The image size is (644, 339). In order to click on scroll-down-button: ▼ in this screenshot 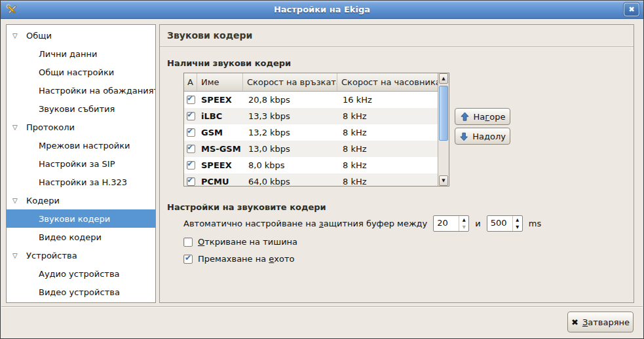, I will do `click(444, 181)`.